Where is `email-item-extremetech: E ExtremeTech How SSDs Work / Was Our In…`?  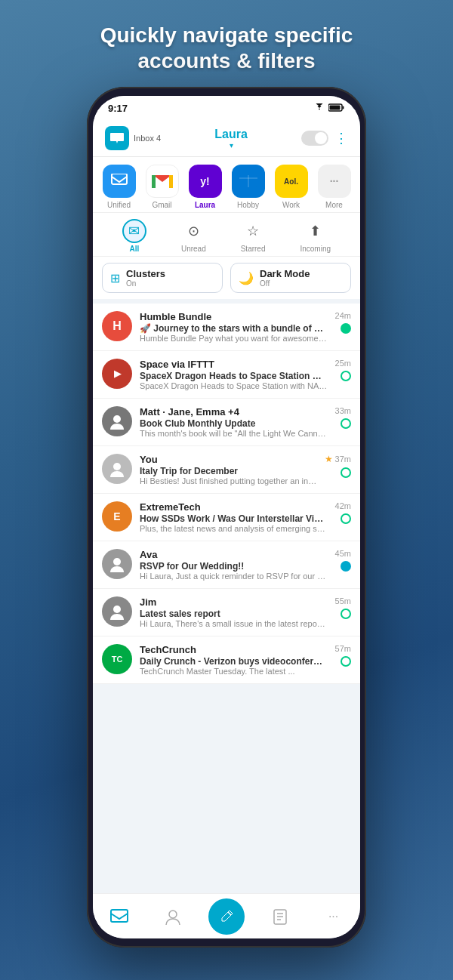 email-item-extremetech: E ExtremeTech How SSDs Work / Was Our In… is located at coordinates (226, 518).